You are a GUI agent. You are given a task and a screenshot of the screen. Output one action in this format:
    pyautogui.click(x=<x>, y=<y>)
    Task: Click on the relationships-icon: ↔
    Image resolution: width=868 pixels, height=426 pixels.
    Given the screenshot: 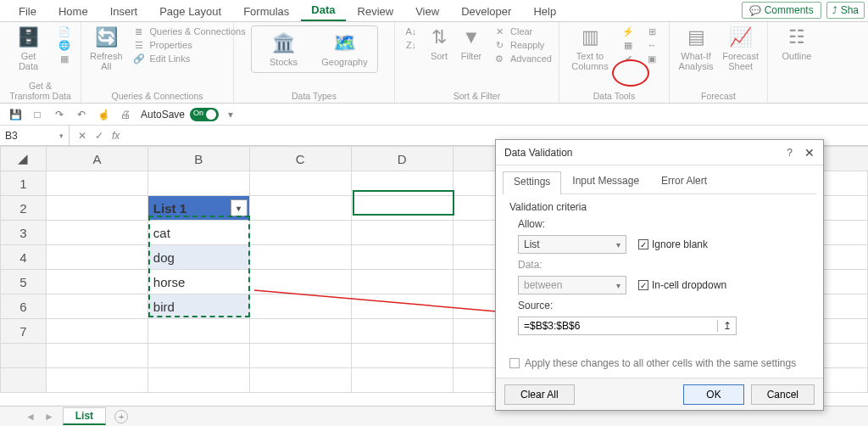 What is the action you would take?
    pyautogui.click(x=652, y=45)
    